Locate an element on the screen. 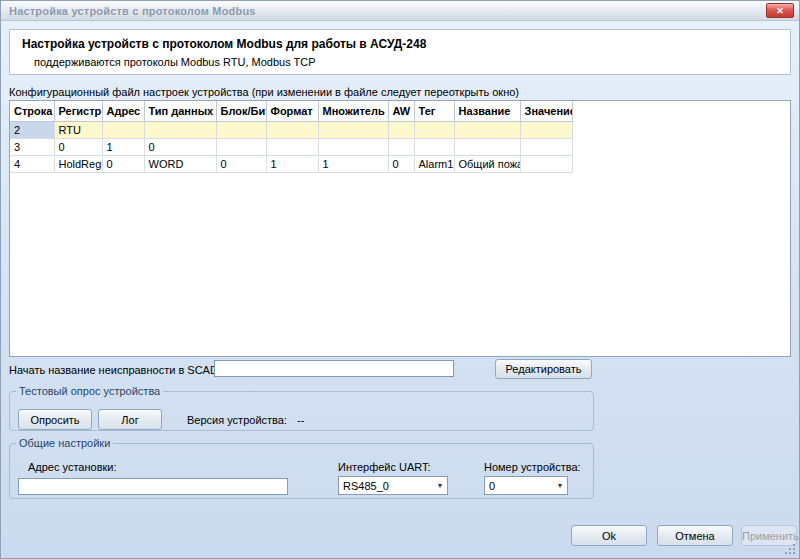 The width and height of the screenshot is (800, 559). device-number-combo: 0 ▼ is located at coordinates (526, 486).